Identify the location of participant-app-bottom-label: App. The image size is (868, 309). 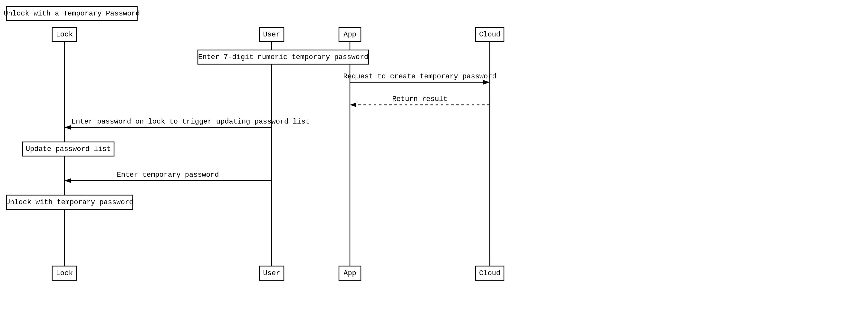
(350, 273).